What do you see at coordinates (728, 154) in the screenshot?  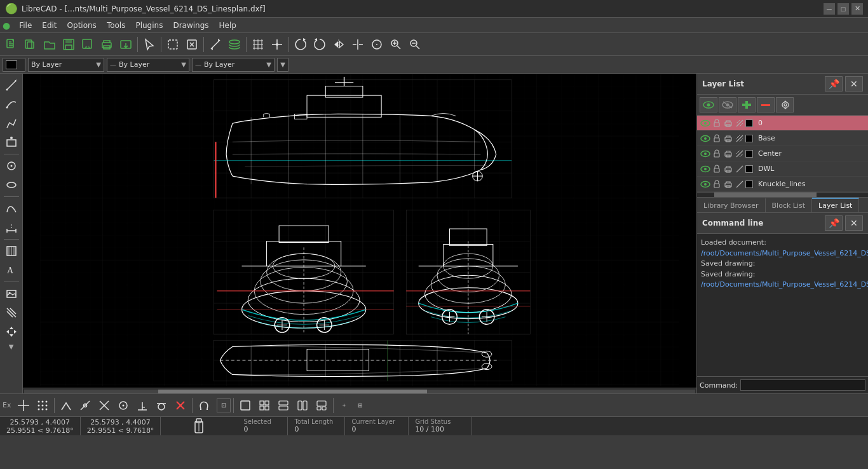 I see `layer-print-icon-center` at bounding box center [728, 154].